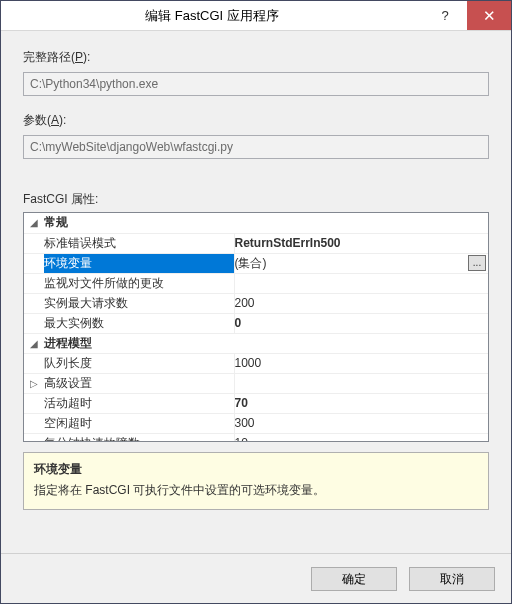 This screenshot has width=512, height=604. I want to click on prop-name: 监视对文件所做的更改, so click(139, 283).